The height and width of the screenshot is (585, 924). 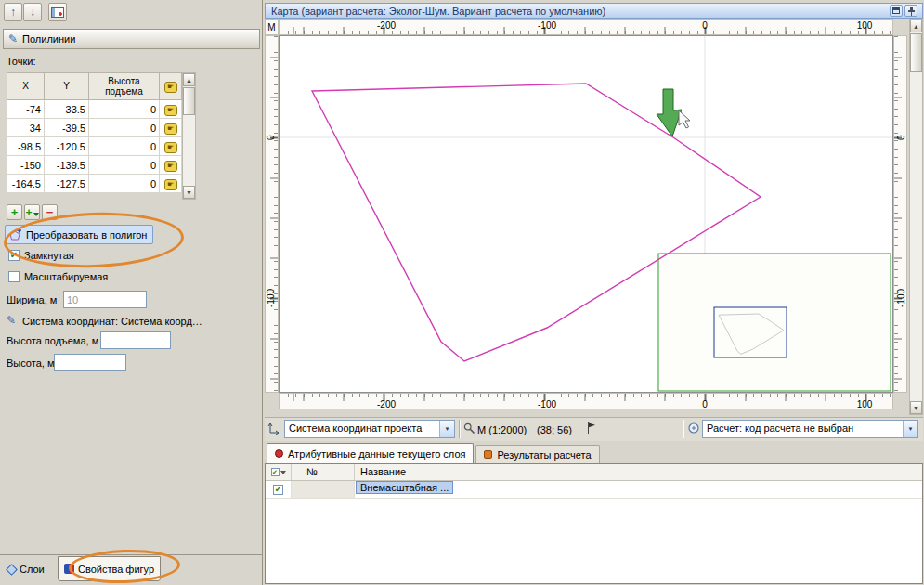 What do you see at coordinates (30, 363) in the screenshot?
I see `height-label: Высота, м` at bounding box center [30, 363].